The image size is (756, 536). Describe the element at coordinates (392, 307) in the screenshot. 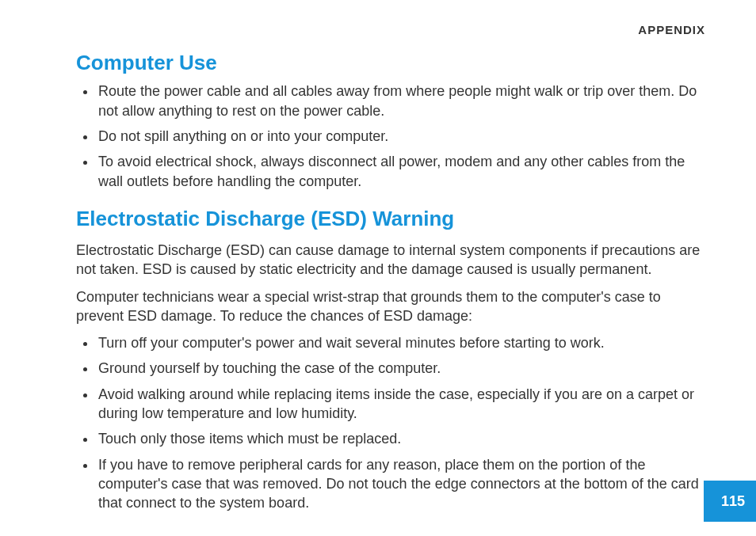

I see `paragraph-esd-technicians: Computer technicians wear a special wris…` at that location.